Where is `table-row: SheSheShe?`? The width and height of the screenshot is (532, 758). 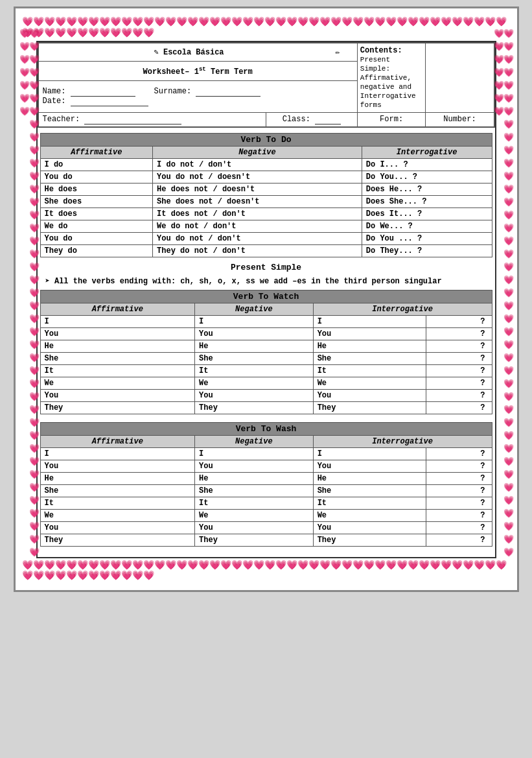
table-row: SheSheShe? is located at coordinates (266, 358).